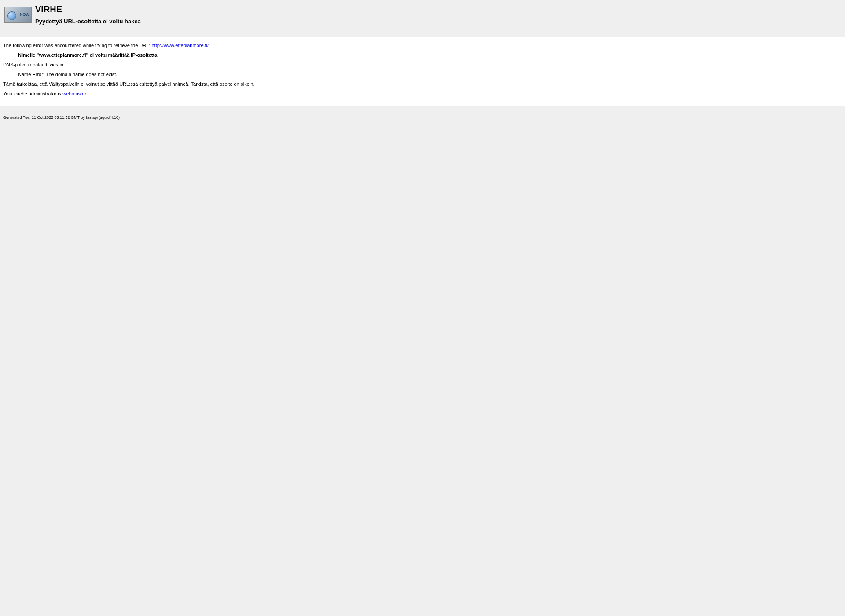 The image size is (845, 616). I want to click on divider-top, so click(422, 33).